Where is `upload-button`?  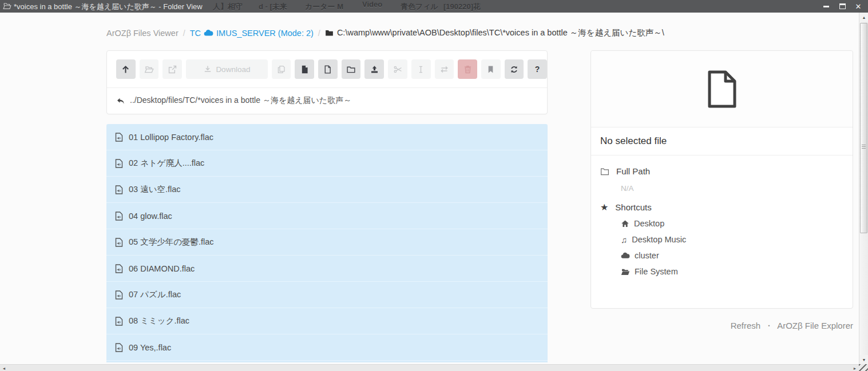
upload-button is located at coordinates (374, 69).